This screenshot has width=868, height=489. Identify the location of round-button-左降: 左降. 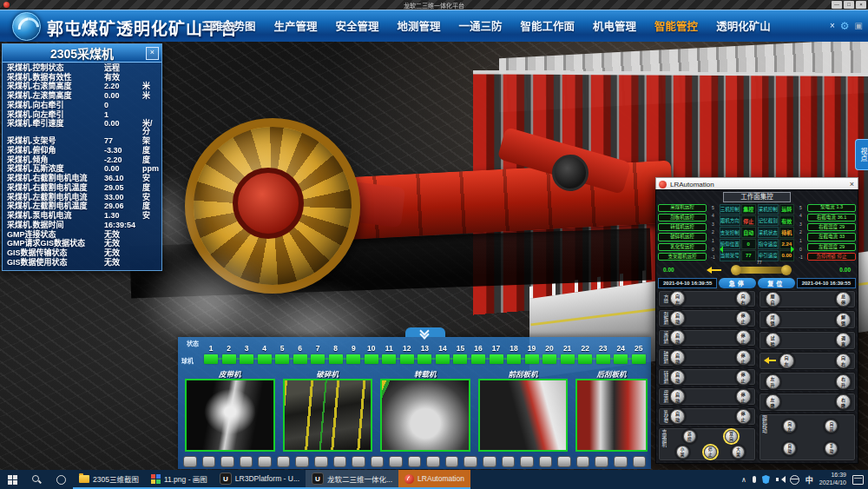
(773, 401).